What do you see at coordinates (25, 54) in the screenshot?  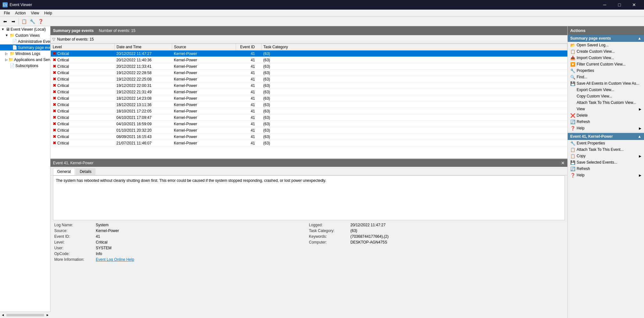 I see `tree-item-windows-logs: ▷ 📁 Windows Logs` at bounding box center [25, 54].